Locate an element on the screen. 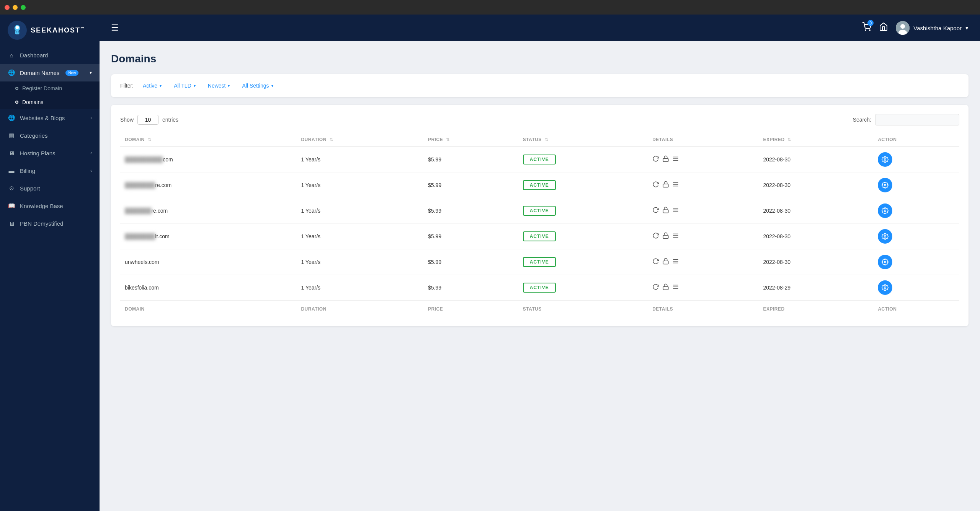 The image size is (980, 511). sidebar-label-support: Support is located at coordinates (30, 188).